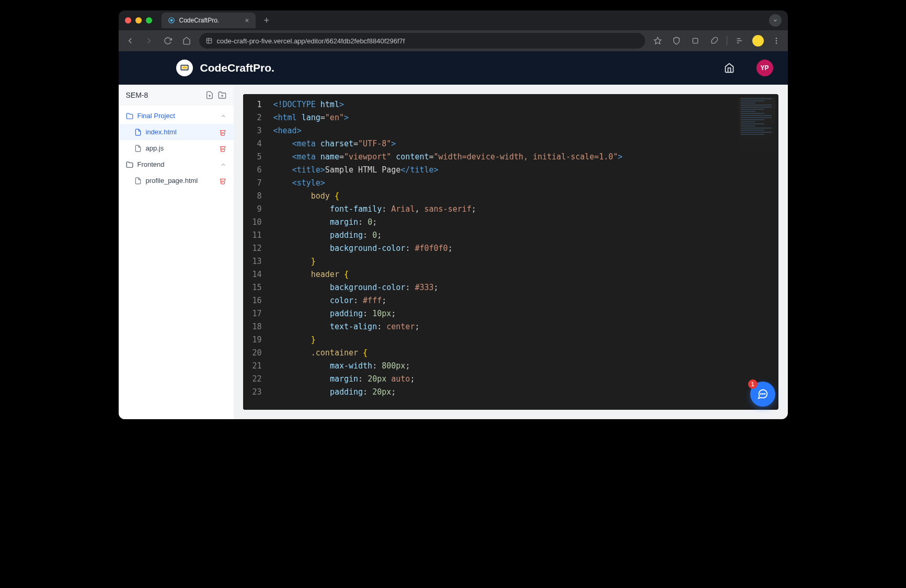 The height and width of the screenshot is (588, 906). What do you see at coordinates (256, 327) in the screenshot?
I see `line-number: 18` at bounding box center [256, 327].